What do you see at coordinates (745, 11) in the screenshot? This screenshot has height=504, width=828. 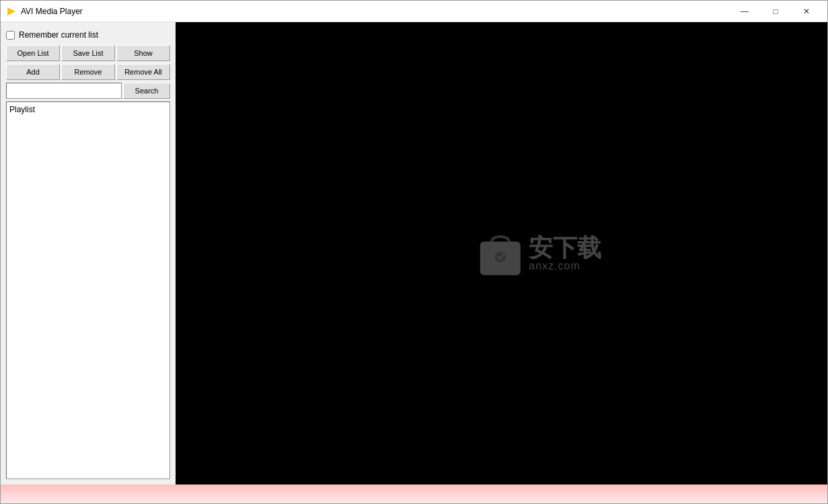 I see `minimize-button: —` at bounding box center [745, 11].